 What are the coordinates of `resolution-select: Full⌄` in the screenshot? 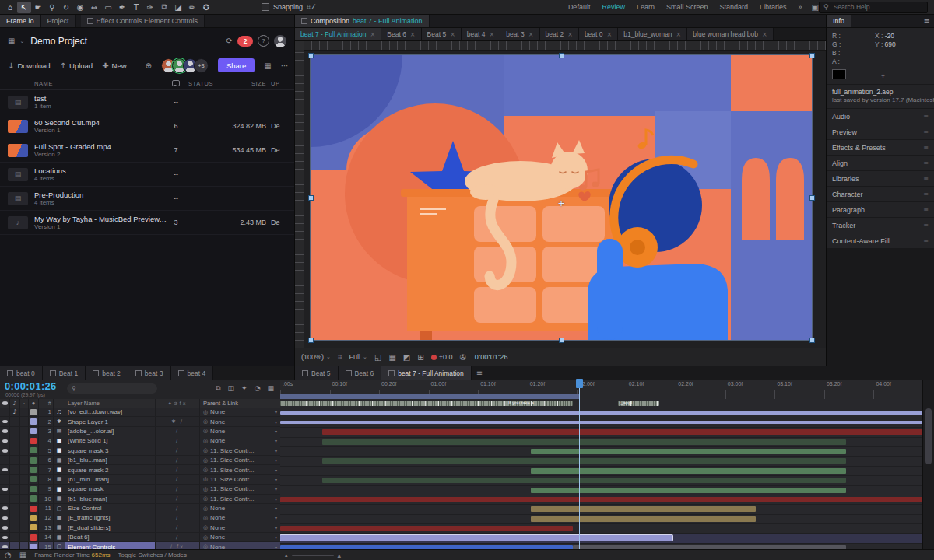 It's located at (358, 357).